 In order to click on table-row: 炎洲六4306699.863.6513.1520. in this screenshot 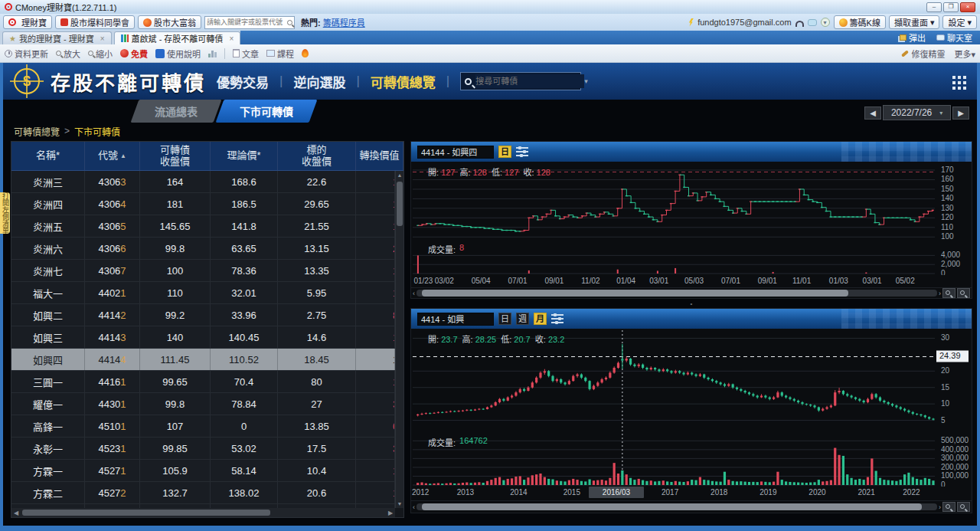, I will do `click(204, 248)`.